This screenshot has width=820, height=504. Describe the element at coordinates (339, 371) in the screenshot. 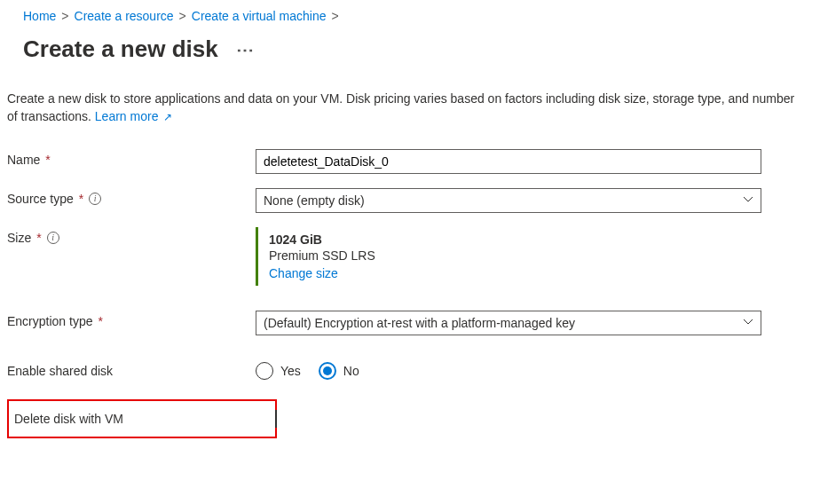

I see `shared-disk-no-radio: No` at that location.